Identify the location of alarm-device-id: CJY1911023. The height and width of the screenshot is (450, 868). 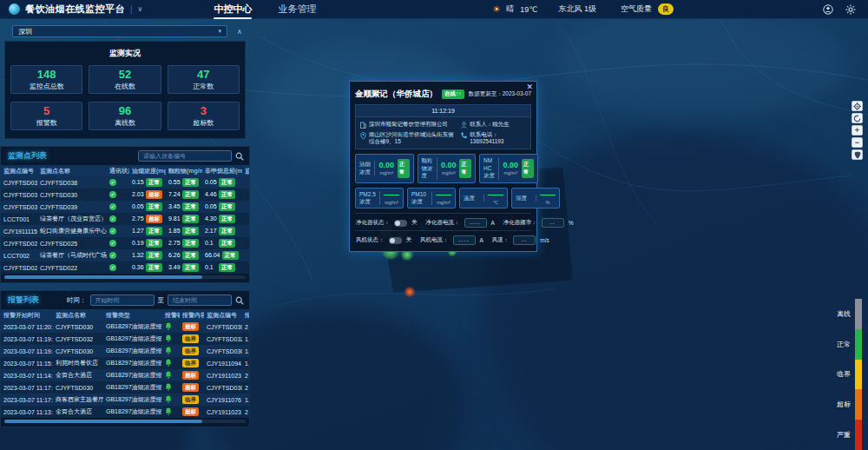
(223, 375).